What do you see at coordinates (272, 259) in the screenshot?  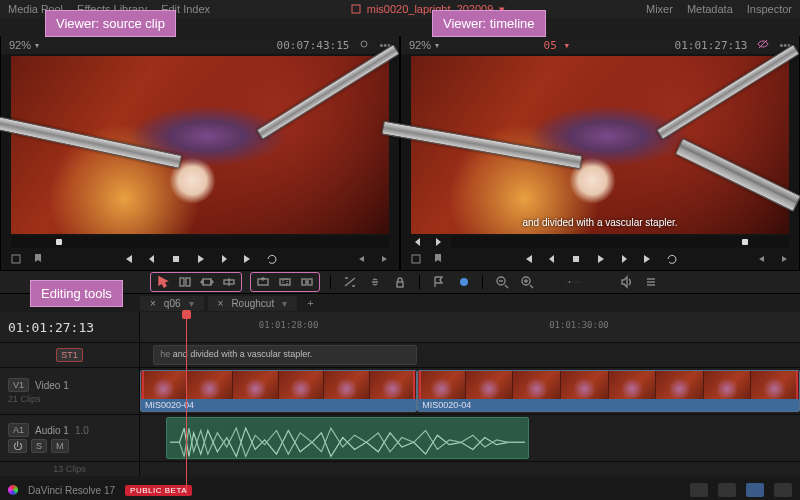 I see `src-loop-icon` at bounding box center [272, 259].